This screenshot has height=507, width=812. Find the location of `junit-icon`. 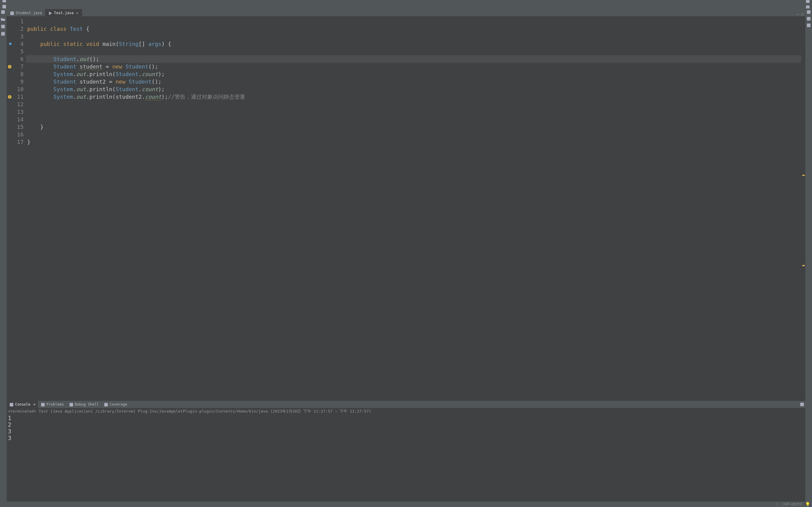

junit-icon is located at coordinates (3, 34).